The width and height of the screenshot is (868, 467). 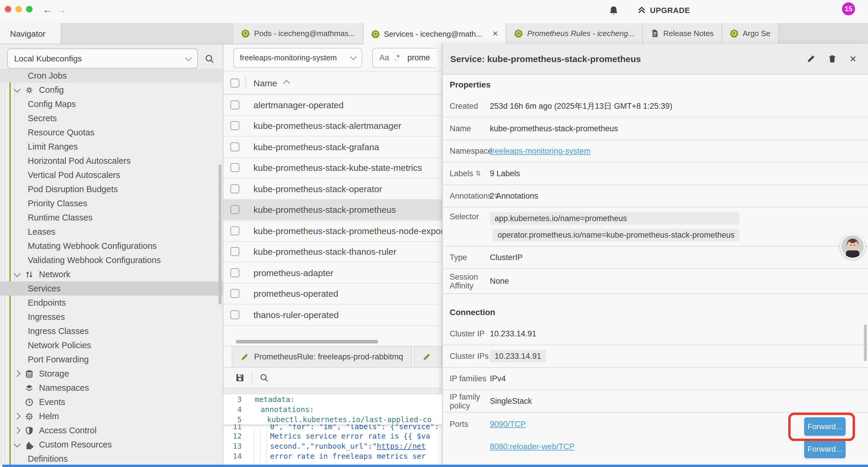 What do you see at coordinates (682, 33) in the screenshot?
I see `cluster-tab: Release Notes` at bounding box center [682, 33].